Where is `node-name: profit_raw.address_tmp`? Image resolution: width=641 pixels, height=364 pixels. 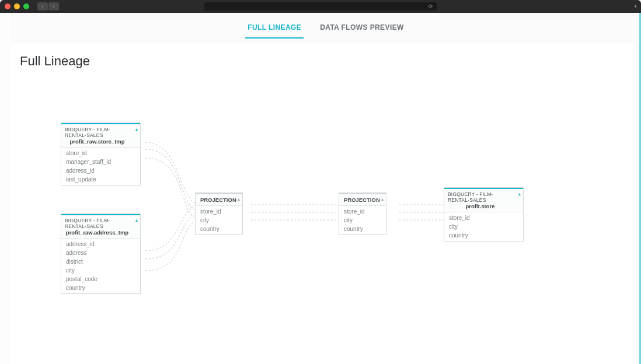 node-name: profit_raw.address_tmp is located at coordinates (97, 232).